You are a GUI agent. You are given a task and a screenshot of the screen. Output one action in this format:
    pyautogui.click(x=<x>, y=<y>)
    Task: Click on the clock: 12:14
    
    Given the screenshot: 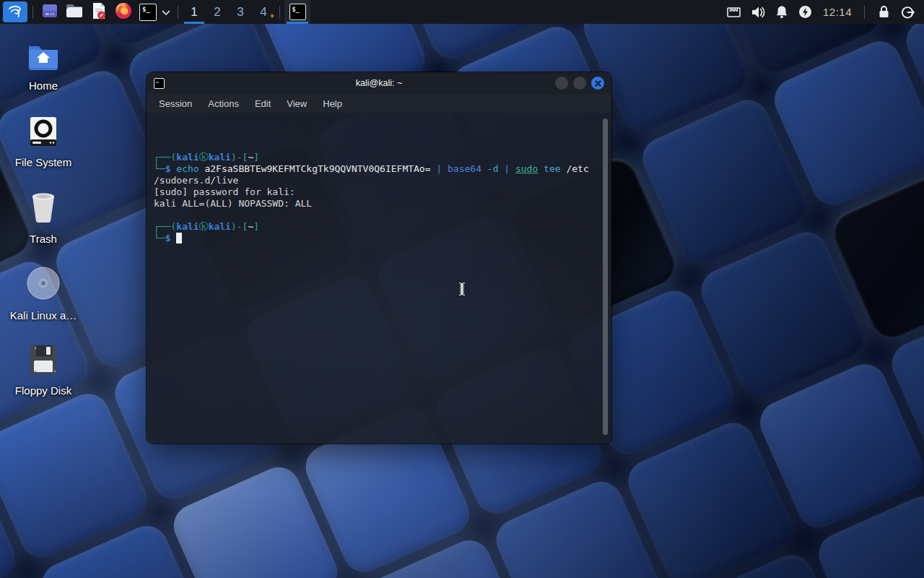 What is the action you would take?
    pyautogui.click(x=837, y=12)
    